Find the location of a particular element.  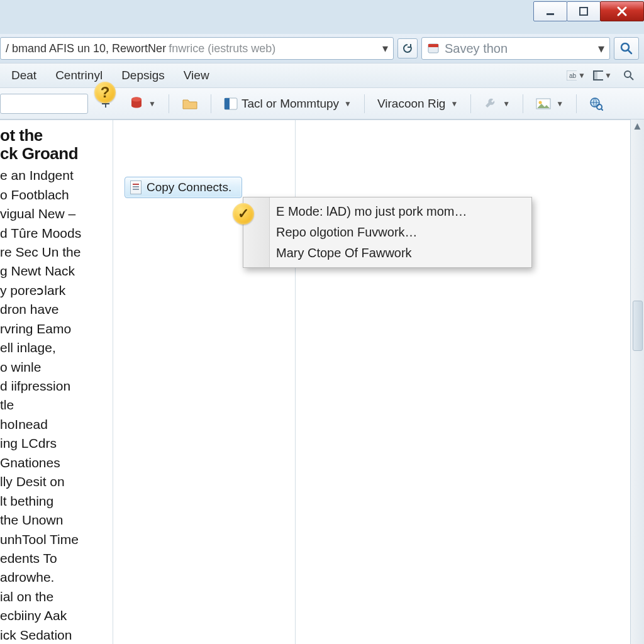

panel-icon is located at coordinates (598, 75).